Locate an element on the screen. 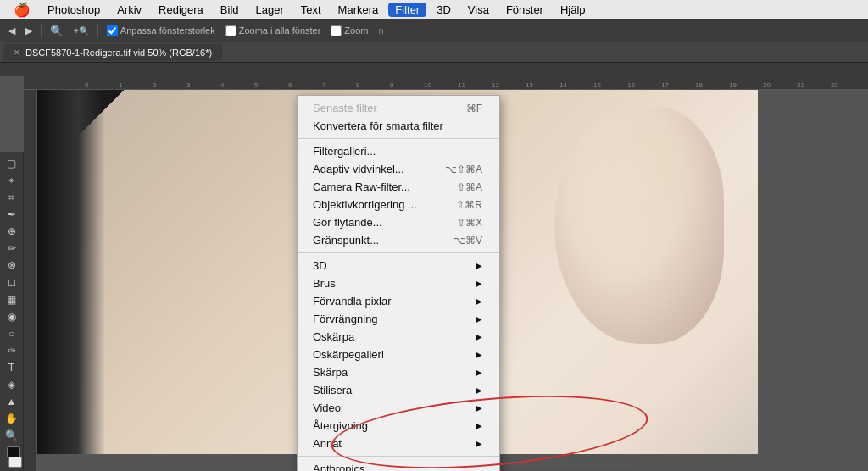  toolbar-zoom: Zoom is located at coordinates (349, 30).